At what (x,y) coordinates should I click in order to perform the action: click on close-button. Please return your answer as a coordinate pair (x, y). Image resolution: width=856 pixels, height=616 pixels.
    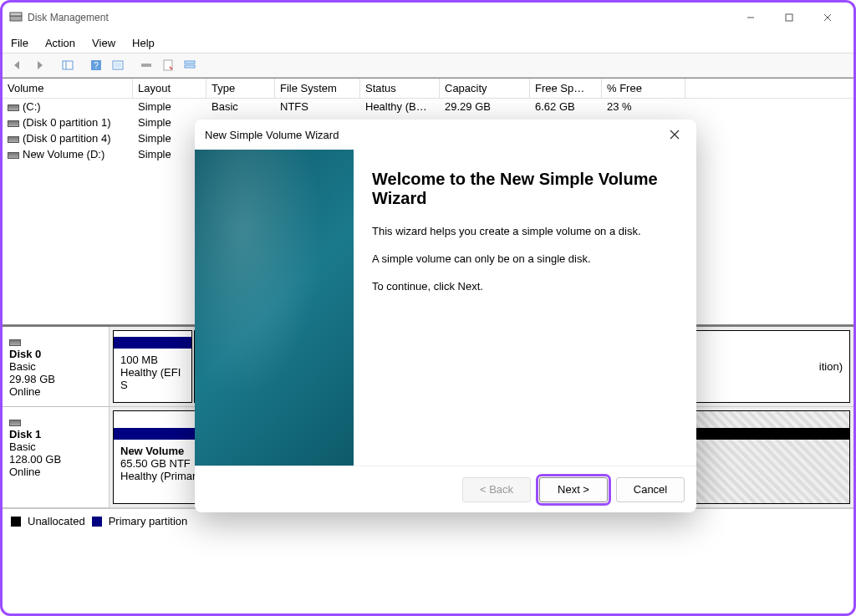
    Looking at the image, I should click on (828, 18).